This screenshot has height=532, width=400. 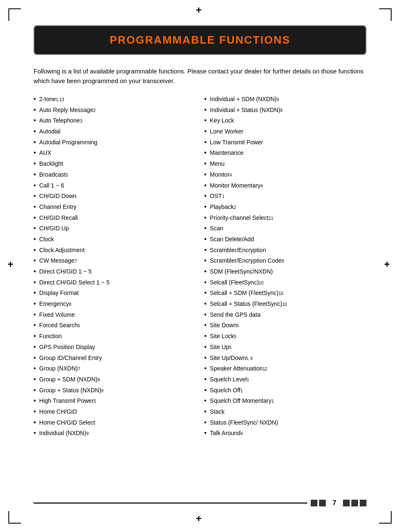 I want to click on list-item: Selcall (FleetSync)10, so click(x=285, y=283).